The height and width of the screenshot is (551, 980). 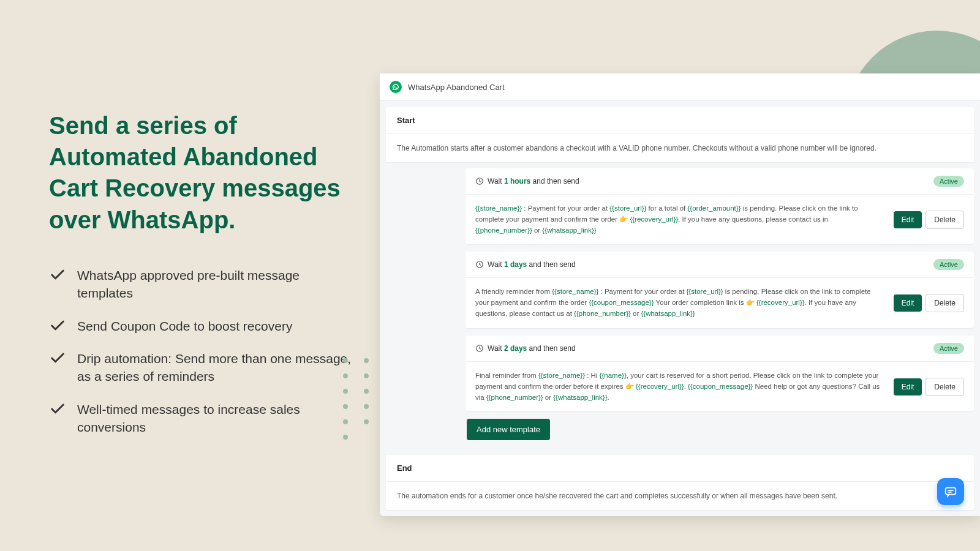 What do you see at coordinates (680, 121) in the screenshot?
I see `start-label: Start` at bounding box center [680, 121].